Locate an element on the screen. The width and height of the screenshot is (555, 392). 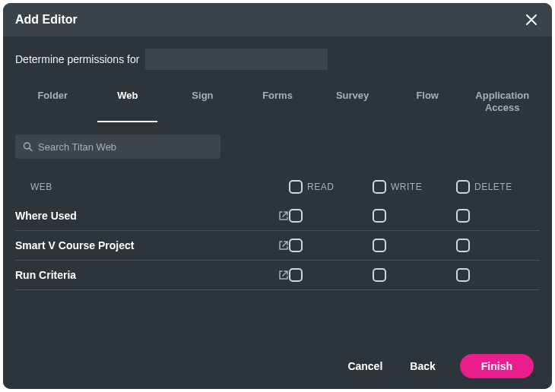
back-button: Back is located at coordinates (423, 366).